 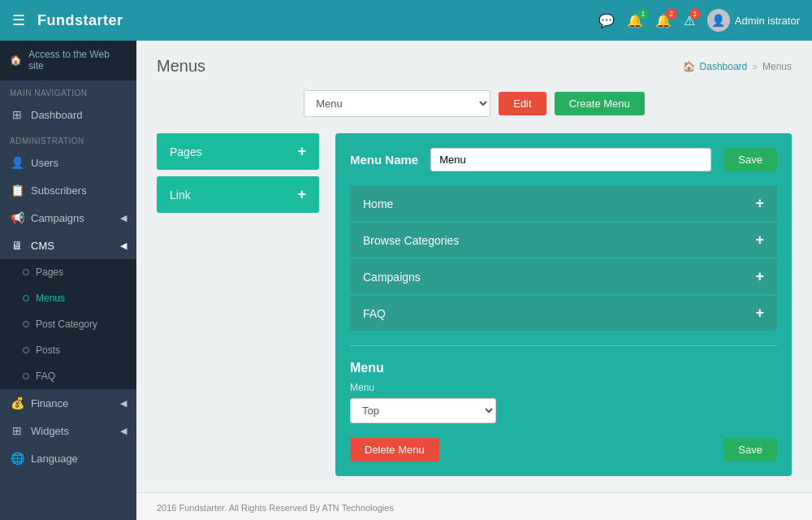 I want to click on sidebar-access-link: 🏠 Access to the Web site, so click(x=68, y=60).